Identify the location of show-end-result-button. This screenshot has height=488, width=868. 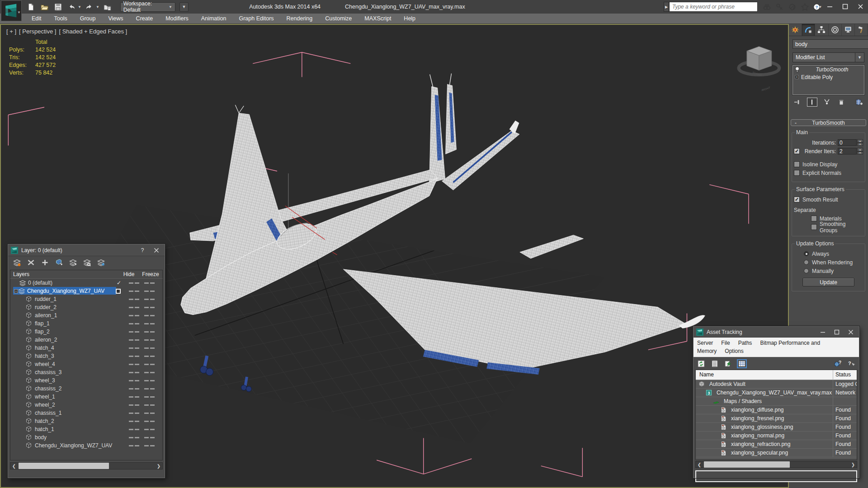
(812, 102).